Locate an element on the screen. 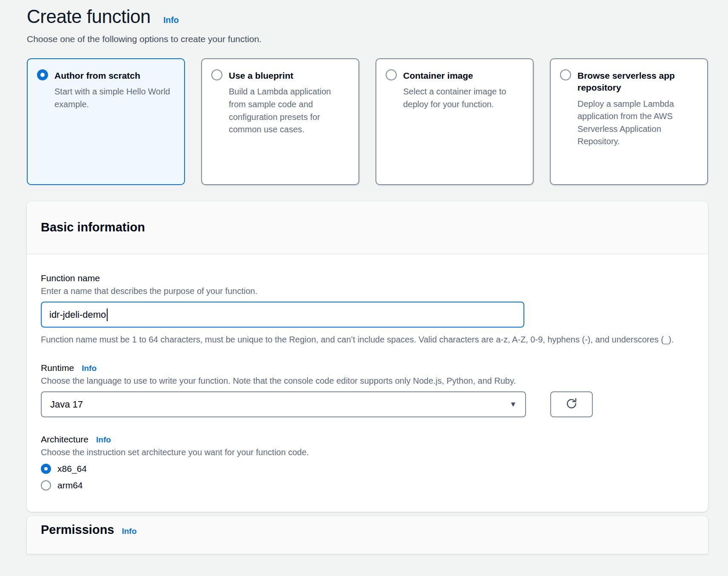  text-cursor is located at coordinates (107, 315).